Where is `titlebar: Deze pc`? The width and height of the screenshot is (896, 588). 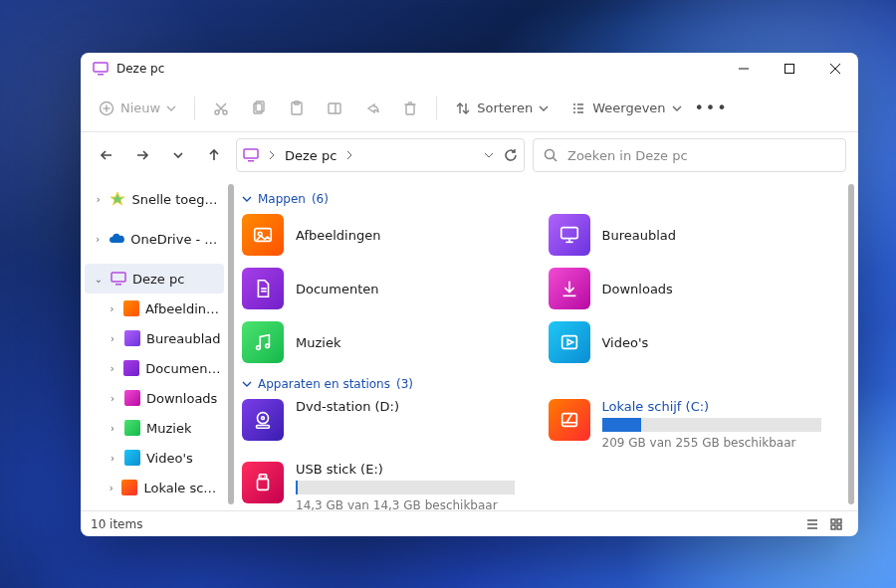 titlebar: Deze pc is located at coordinates (470, 69).